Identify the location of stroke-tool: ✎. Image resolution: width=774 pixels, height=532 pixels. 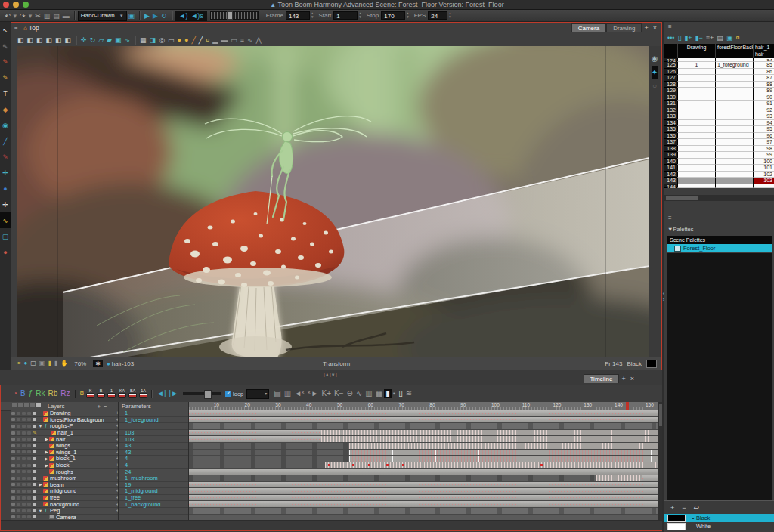
(5, 157).